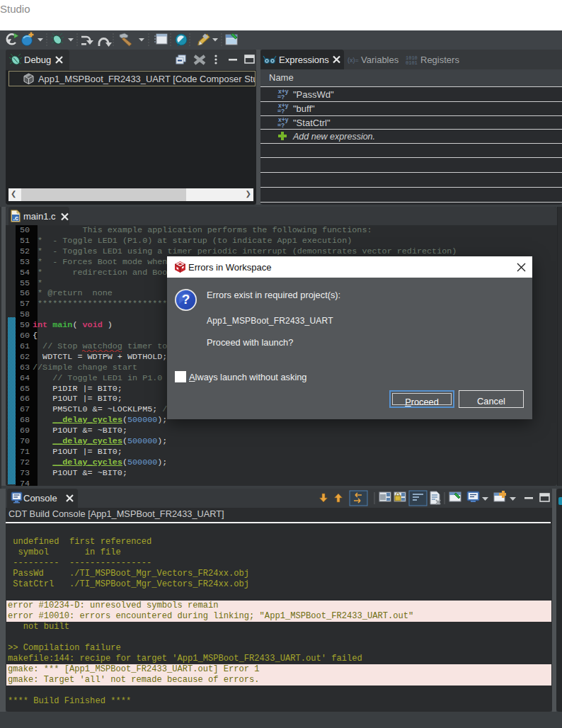 This screenshot has height=728, width=562. What do you see at coordinates (412, 63) in the screenshot?
I see `svg-text: 0101` at bounding box center [412, 63].